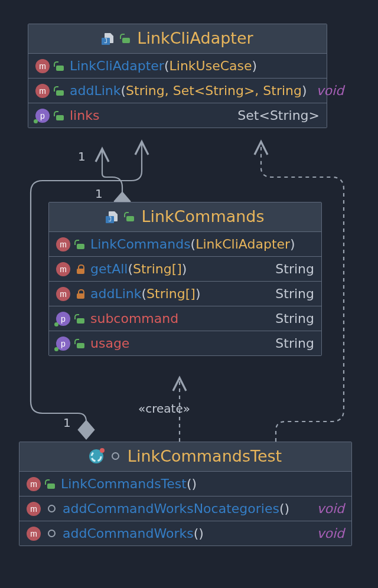 The height and width of the screenshot is (588, 378). I want to click on class-linkcliadapter: J LinkCliAdapter m LinkCliAdapter(LinkUs…, so click(177, 76).